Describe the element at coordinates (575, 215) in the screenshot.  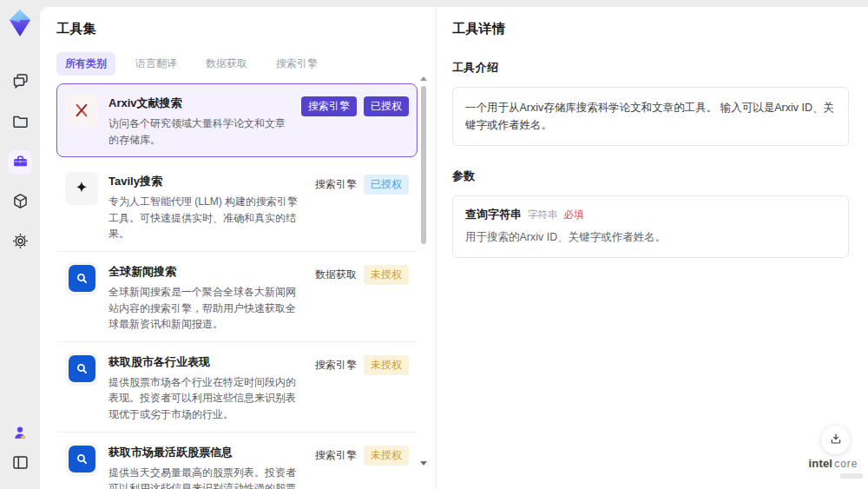
I see `param-required-flag: 必填` at that location.